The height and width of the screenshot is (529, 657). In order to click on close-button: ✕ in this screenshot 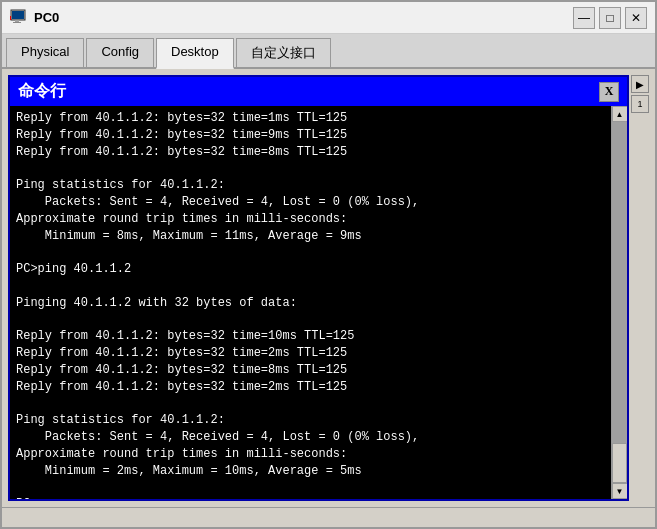, I will do `click(636, 18)`.